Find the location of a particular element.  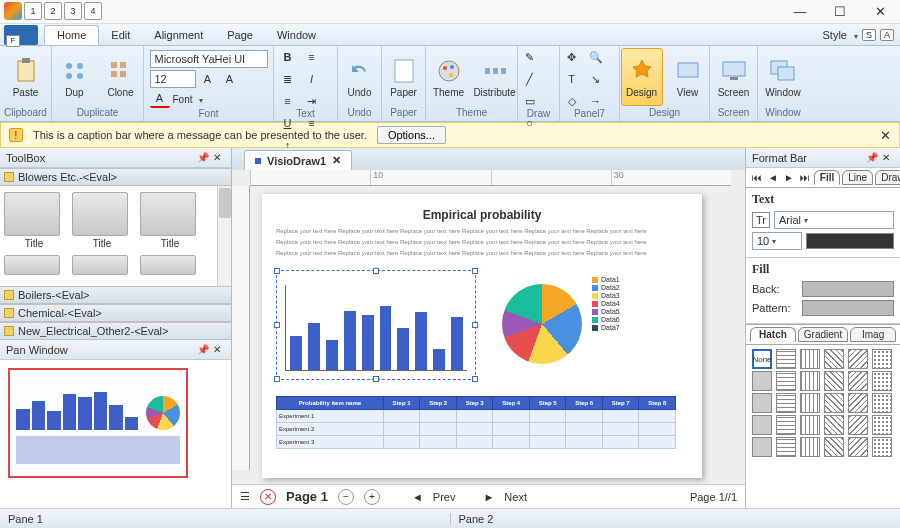

dup-button: Dup is located at coordinates (75, 77).